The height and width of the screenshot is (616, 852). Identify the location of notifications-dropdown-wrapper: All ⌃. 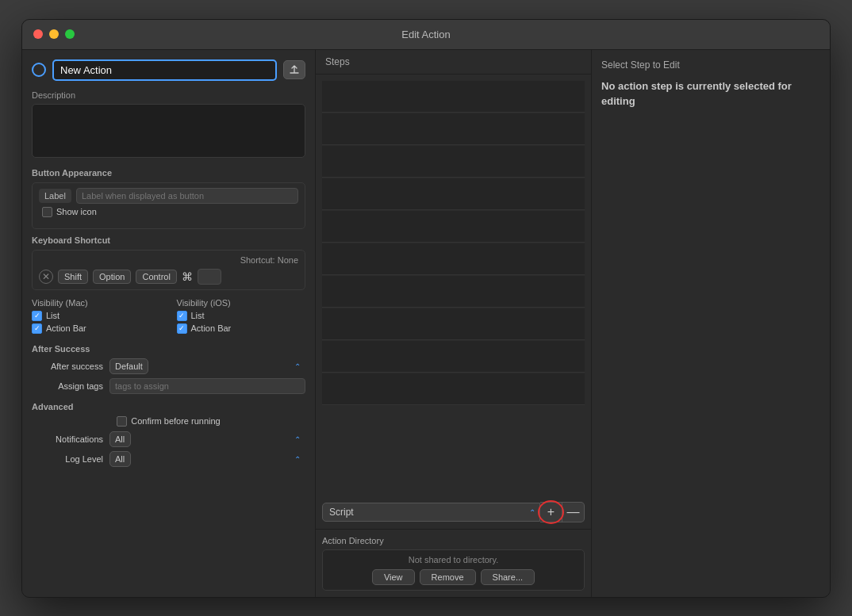
(208, 439).